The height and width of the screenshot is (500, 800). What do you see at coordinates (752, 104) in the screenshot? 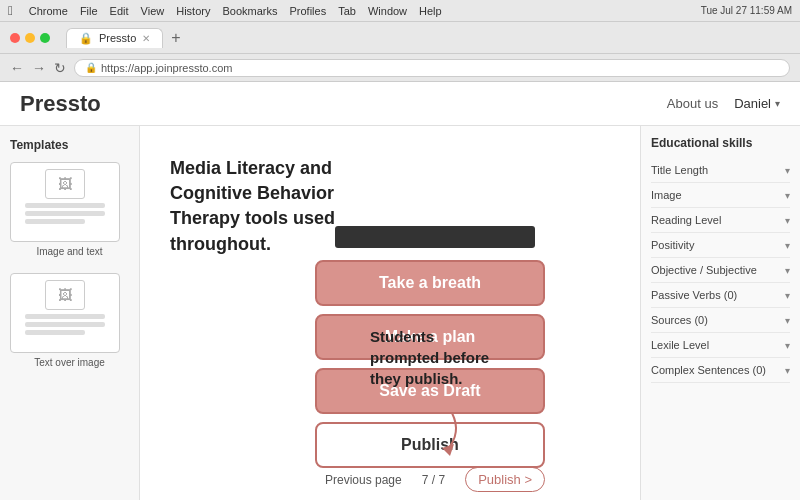
I see `user-name: Daniel` at bounding box center [752, 104].